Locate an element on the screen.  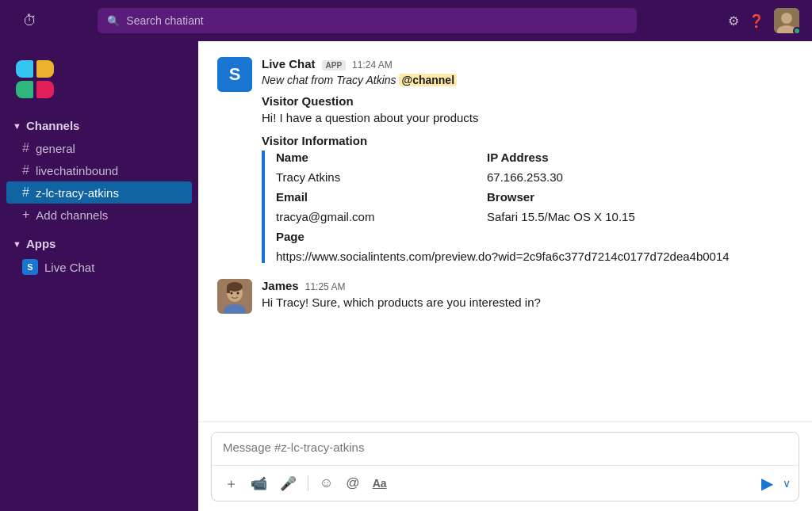
bot-avatar: S is located at coordinates (235, 74).